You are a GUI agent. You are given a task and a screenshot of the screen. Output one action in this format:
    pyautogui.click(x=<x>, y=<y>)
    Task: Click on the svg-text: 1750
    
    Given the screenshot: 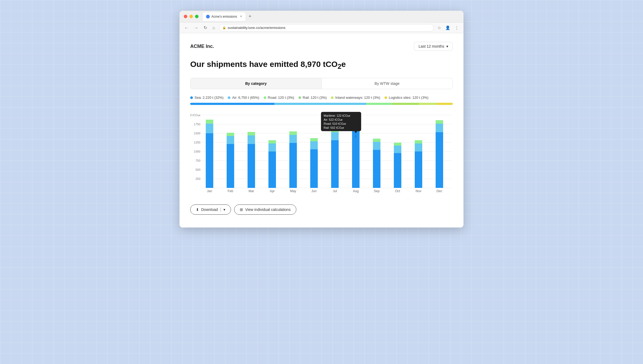 What is the action you would take?
    pyautogui.click(x=197, y=124)
    